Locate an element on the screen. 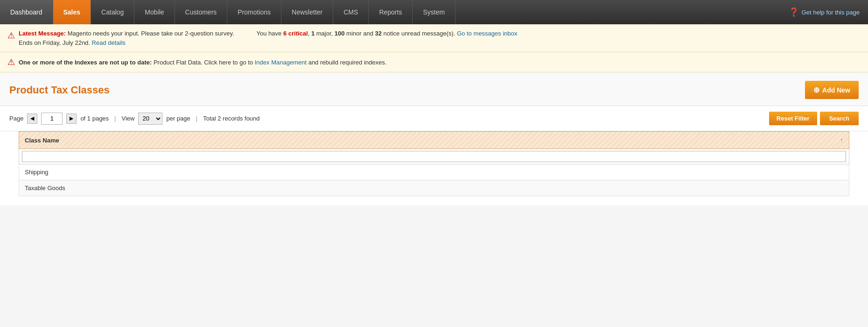 Image resolution: width=868 pixels, height=327 pixels. major-count: 1 is located at coordinates (313, 34).